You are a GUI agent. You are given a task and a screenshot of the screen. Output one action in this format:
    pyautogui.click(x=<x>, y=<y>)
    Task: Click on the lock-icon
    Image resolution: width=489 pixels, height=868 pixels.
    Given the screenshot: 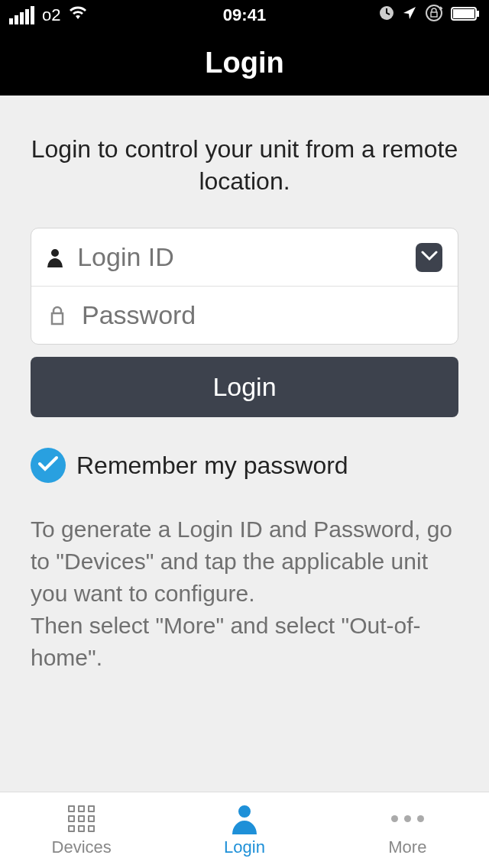 What is the action you would take?
    pyautogui.click(x=57, y=316)
    